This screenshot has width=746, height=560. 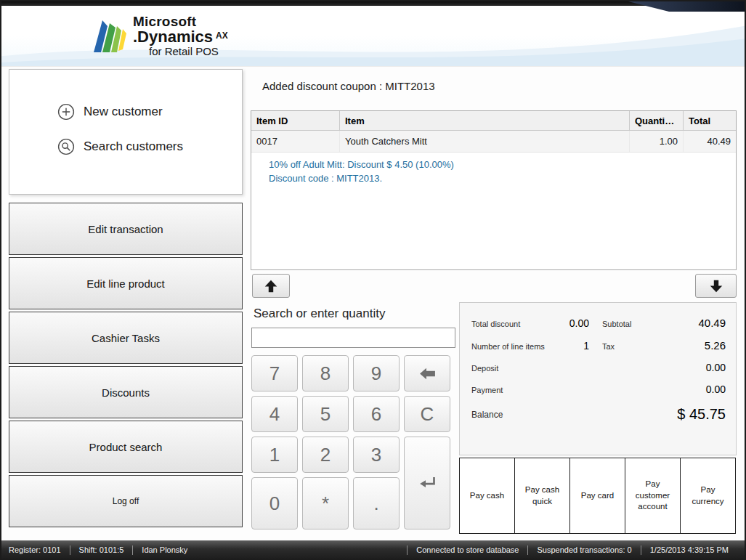 I want to click on customer-panel: New customer Search customers, so click(x=126, y=132).